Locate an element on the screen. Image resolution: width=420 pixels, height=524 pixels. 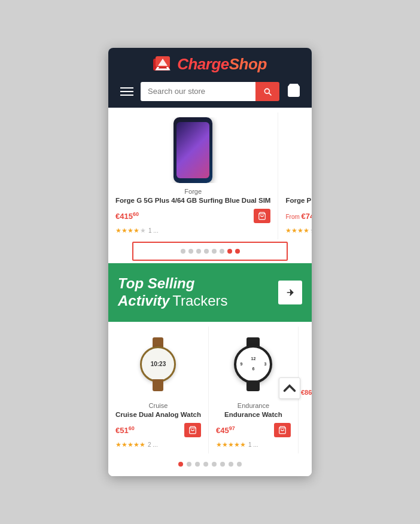
nav-bar is located at coordinates (210, 91).